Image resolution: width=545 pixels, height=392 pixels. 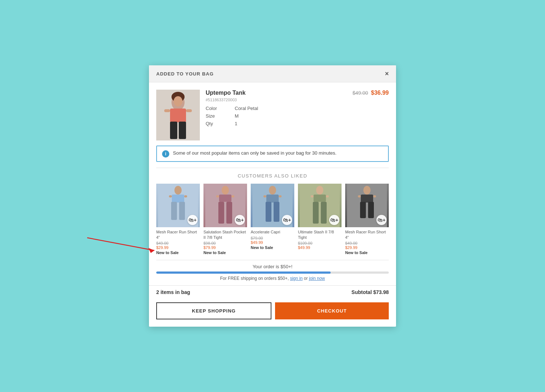 What do you see at coordinates (297, 123) in the screenshot?
I see `product-qty-attr: Qty 1` at bounding box center [297, 123].